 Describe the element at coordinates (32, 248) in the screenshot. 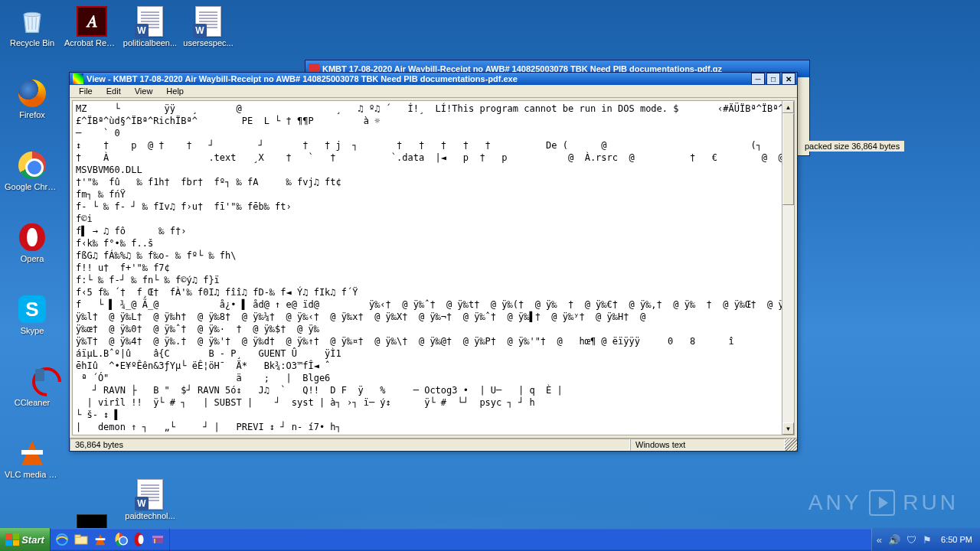

I see `opera: Opera` at that location.